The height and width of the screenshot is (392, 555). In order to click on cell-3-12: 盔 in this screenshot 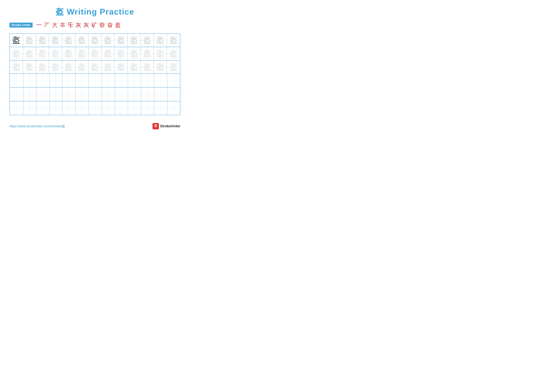, I will do `click(161, 67)`.